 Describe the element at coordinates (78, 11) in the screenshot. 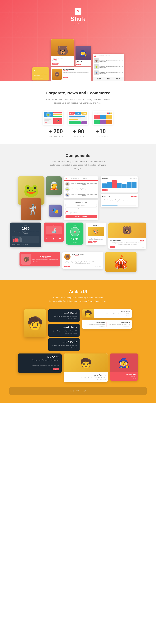

I see `logo-icon: S` at that location.